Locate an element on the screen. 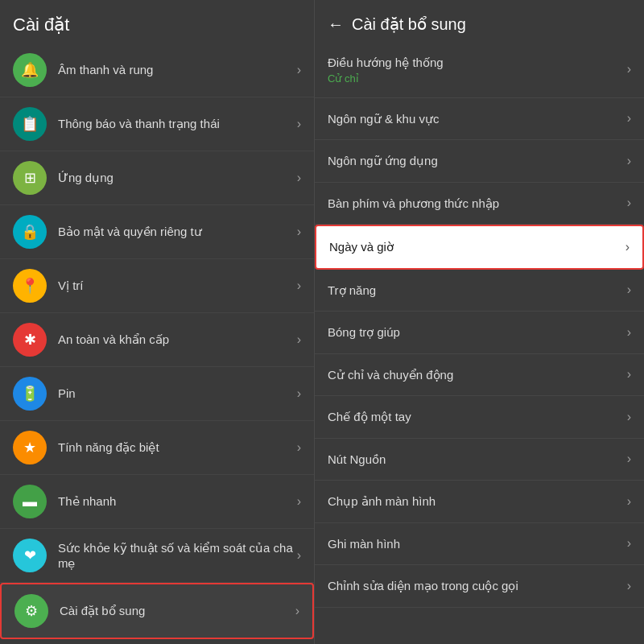 This screenshot has height=644, width=644. right-item-content-accessibility: Trợ năng is located at coordinates (476, 291).